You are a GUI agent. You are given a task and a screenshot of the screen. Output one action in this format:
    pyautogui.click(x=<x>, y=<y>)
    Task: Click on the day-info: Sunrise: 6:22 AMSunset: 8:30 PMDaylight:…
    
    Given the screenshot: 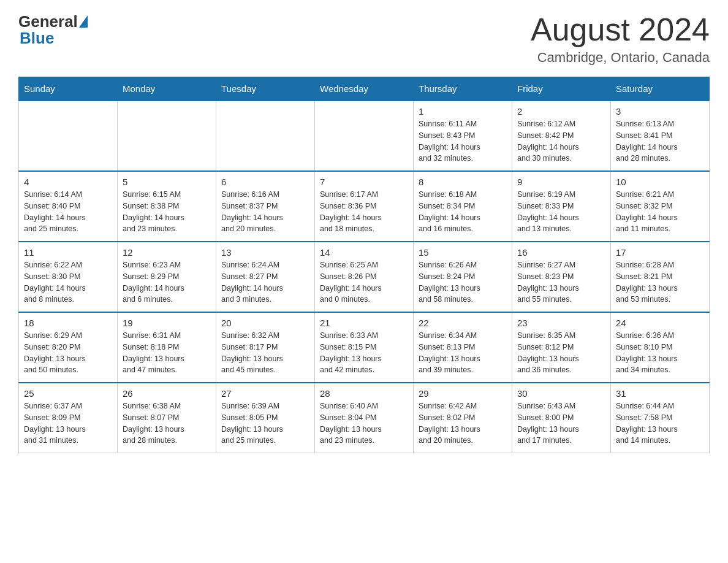 What is the action you would take?
    pyautogui.click(x=68, y=282)
    